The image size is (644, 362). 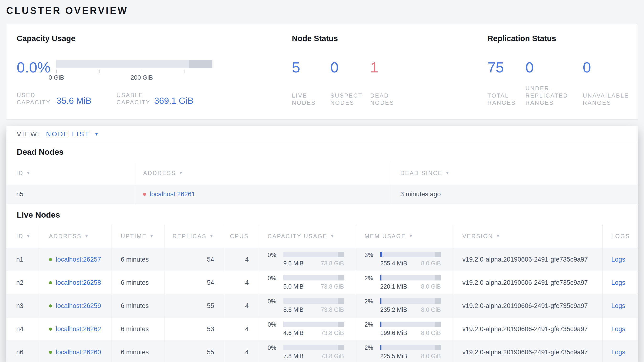 I want to click on view-label: VIEW:, so click(x=28, y=134).